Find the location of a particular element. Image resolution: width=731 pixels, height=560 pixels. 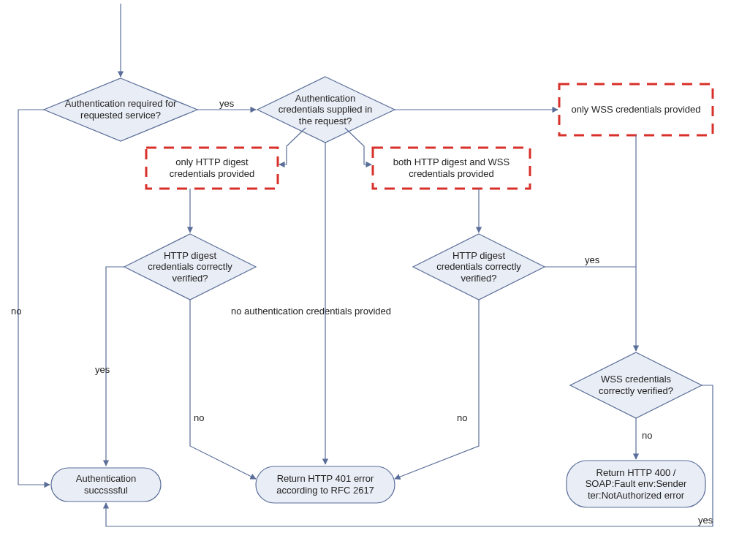

terminator-http-400-label: Return HTTP 400 / SOAP:Fault env:Sender … is located at coordinates (636, 484).